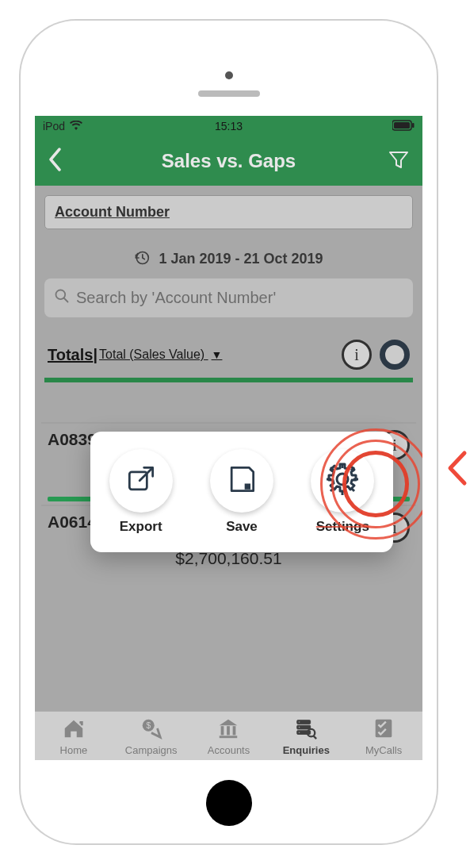 This screenshot has width=470, height=868. Describe the element at coordinates (228, 348) in the screenshot. I see `totals-header: Totals | Total (Sales Value) ▼ i` at that location.